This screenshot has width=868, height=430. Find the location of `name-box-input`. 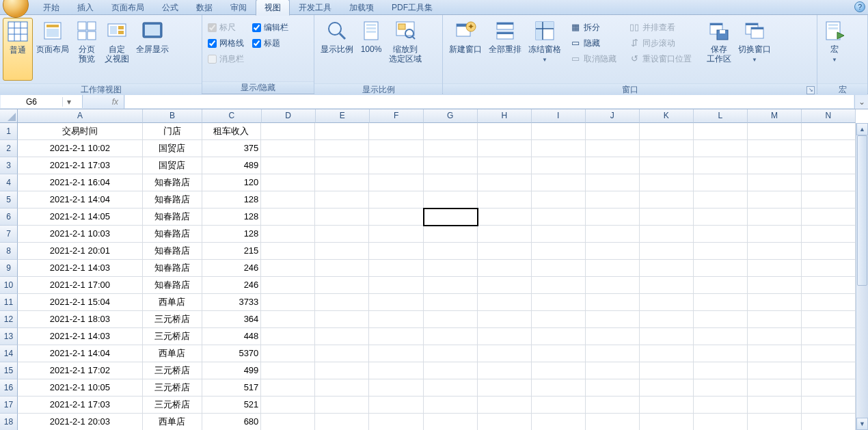

name-box-input is located at coordinates (31, 102).